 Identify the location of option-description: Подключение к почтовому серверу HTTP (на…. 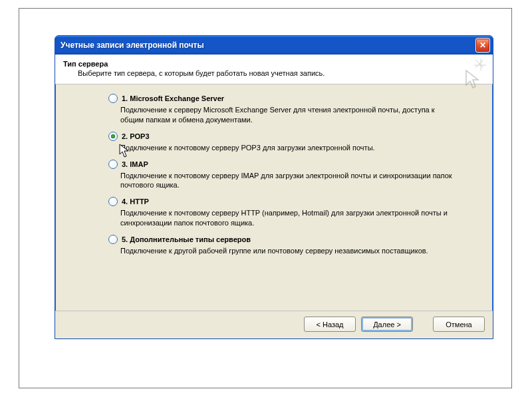
(290, 218).